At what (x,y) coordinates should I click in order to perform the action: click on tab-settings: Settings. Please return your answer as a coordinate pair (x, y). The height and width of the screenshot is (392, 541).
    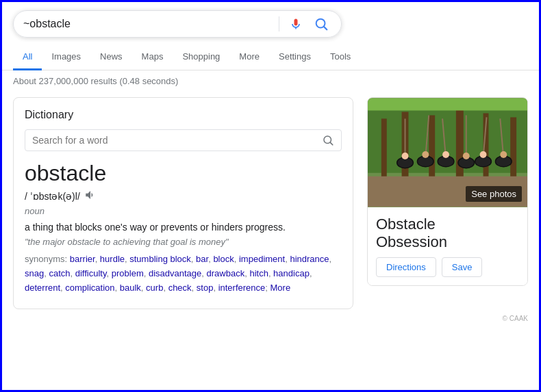
    Looking at the image, I should click on (294, 57).